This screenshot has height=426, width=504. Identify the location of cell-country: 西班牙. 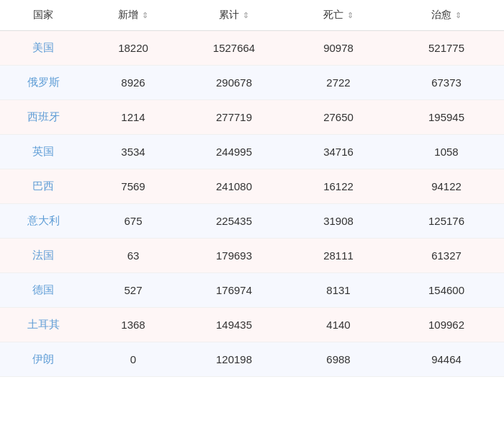
(43, 117).